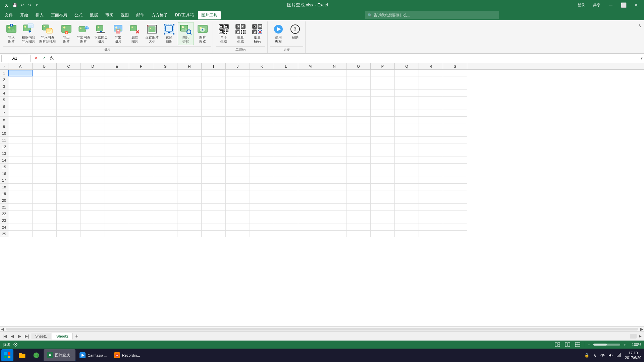  I want to click on cell-I4, so click(214, 93).